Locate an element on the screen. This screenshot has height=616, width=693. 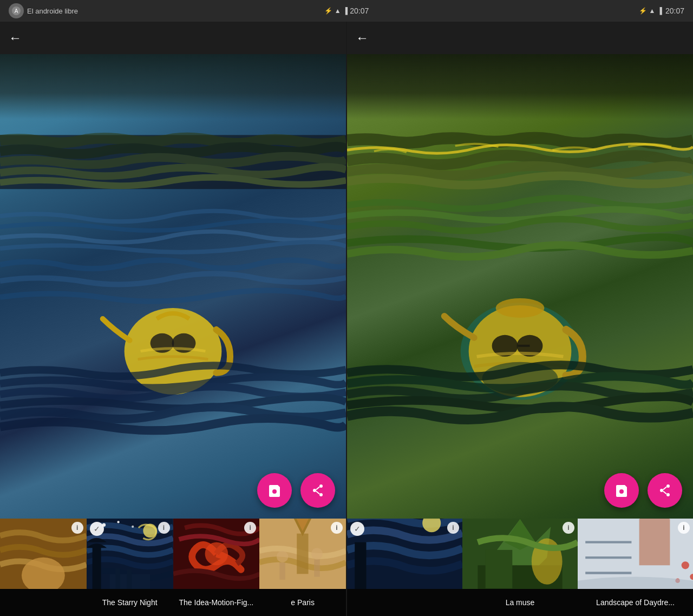
left-thumb-1-label is located at coordinates (43, 602).